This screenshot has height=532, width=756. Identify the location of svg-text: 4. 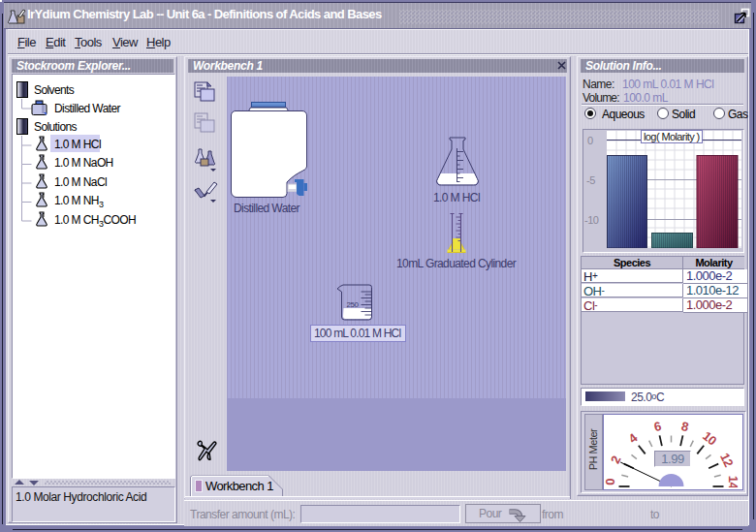
(634, 438).